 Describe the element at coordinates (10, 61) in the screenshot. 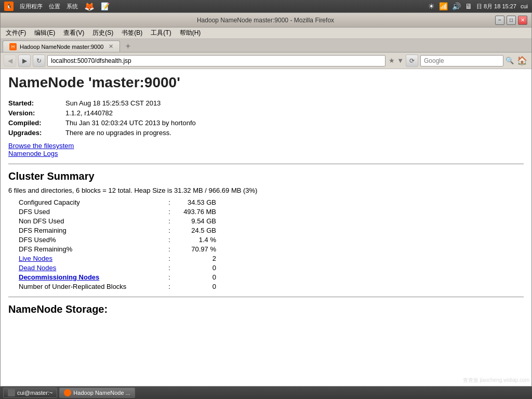

I see `back-button: ◀` at that location.